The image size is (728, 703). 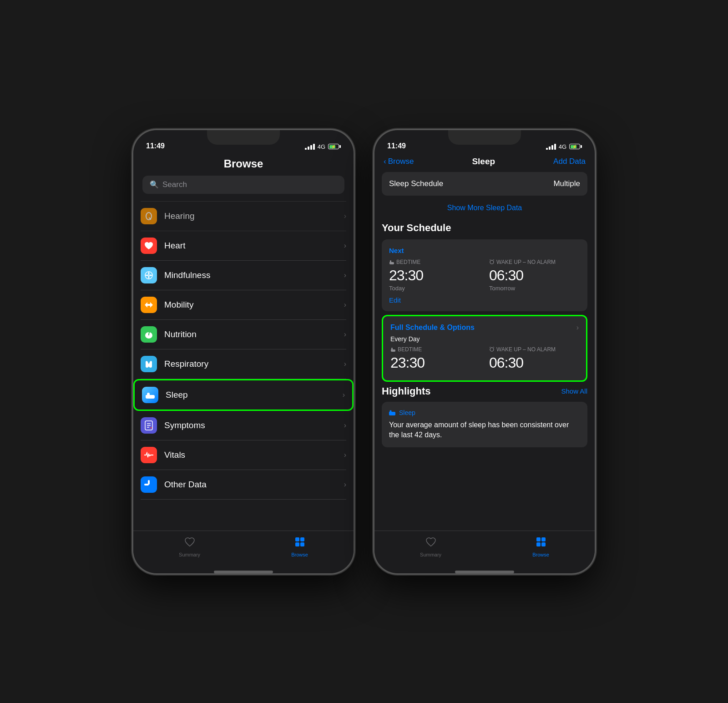 What do you see at coordinates (535, 262) in the screenshot?
I see `wakeup-sublabel: WAKE UP – NO ALARM` at bounding box center [535, 262].